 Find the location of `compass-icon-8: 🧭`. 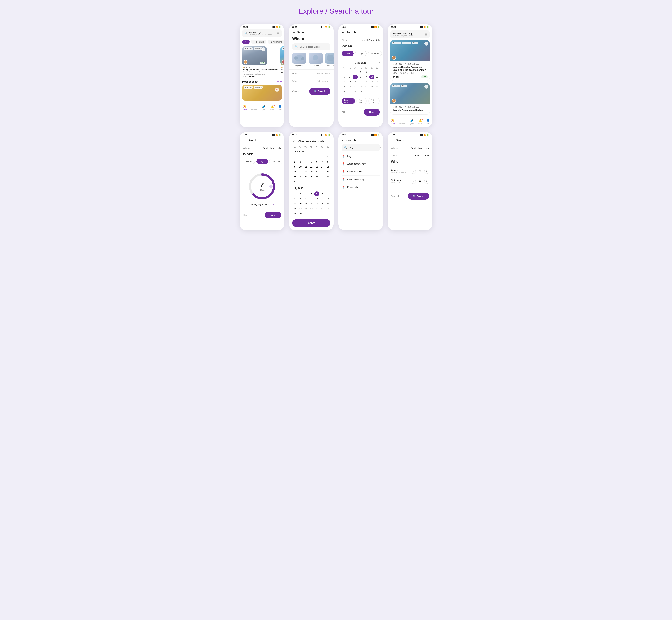

compass-icon-8: 🧭 is located at coordinates (392, 121).